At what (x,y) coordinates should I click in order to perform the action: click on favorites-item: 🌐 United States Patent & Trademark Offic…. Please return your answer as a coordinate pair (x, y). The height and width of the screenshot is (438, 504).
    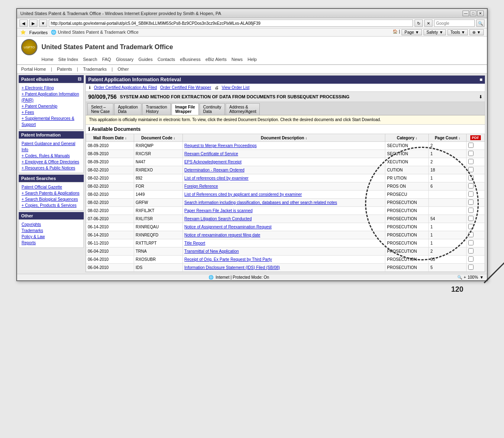
    Looking at the image, I should click on (95, 33).